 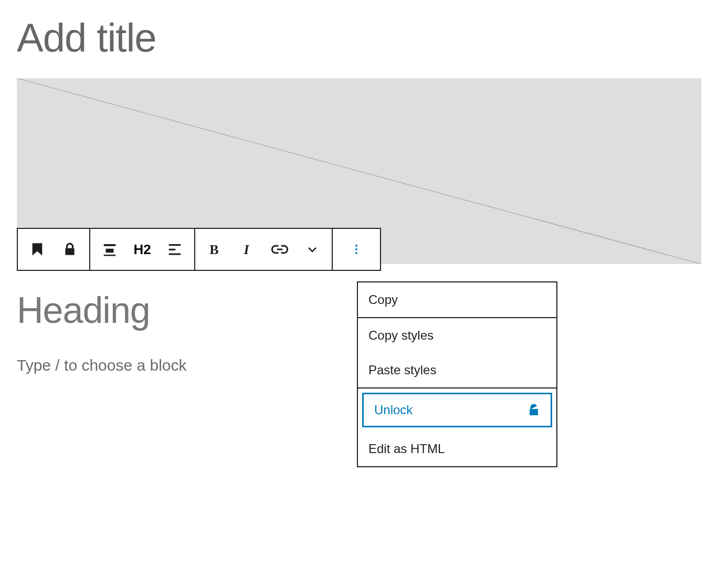 What do you see at coordinates (142, 249) in the screenshot?
I see `heading-level-button: H2` at bounding box center [142, 249].